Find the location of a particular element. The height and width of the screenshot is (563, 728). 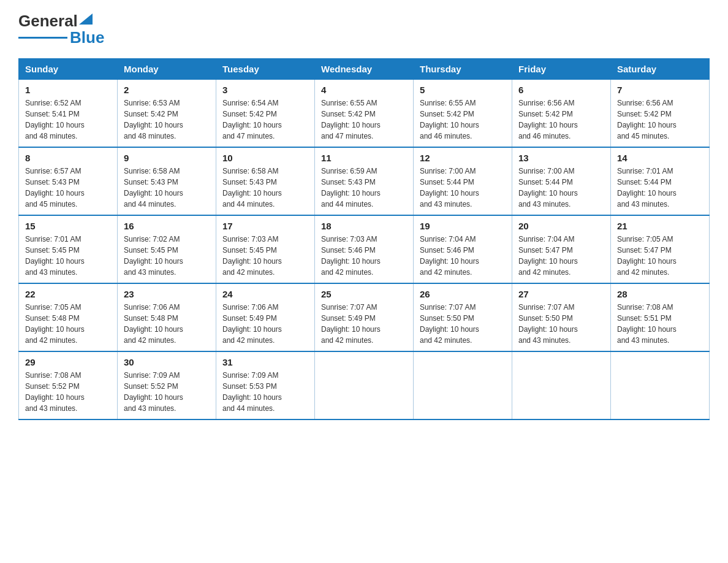

day-info: Sunrise: 7:08 AM Sunset: 5:51 PM Dayligh… is located at coordinates (660, 324).